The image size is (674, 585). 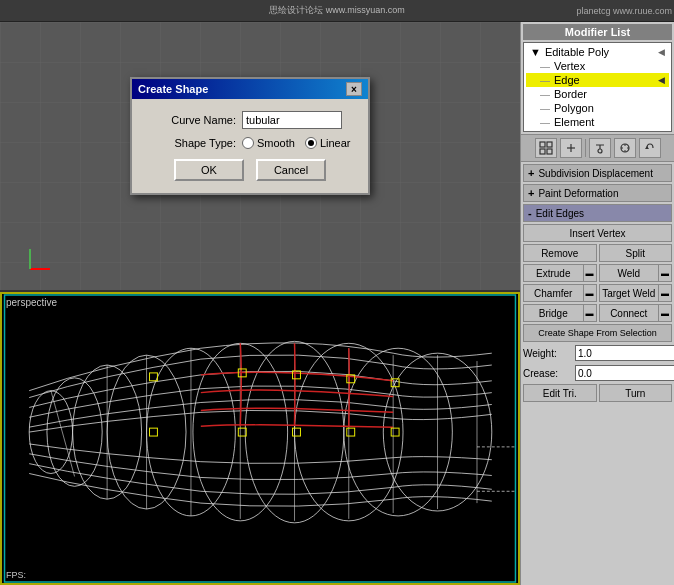 What do you see at coordinates (624, 373) in the screenshot?
I see `crease-input` at bounding box center [624, 373].